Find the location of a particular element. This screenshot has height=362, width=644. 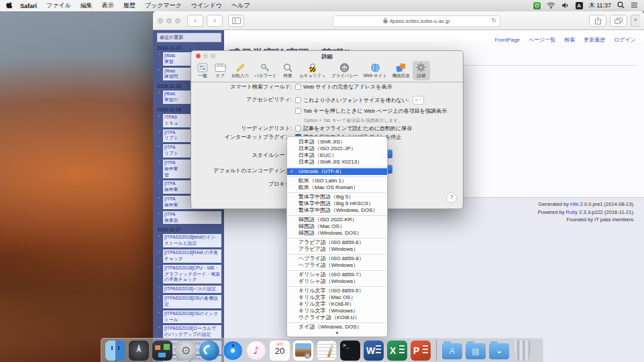

tab-passwords: パスワード is located at coordinates (266, 71).